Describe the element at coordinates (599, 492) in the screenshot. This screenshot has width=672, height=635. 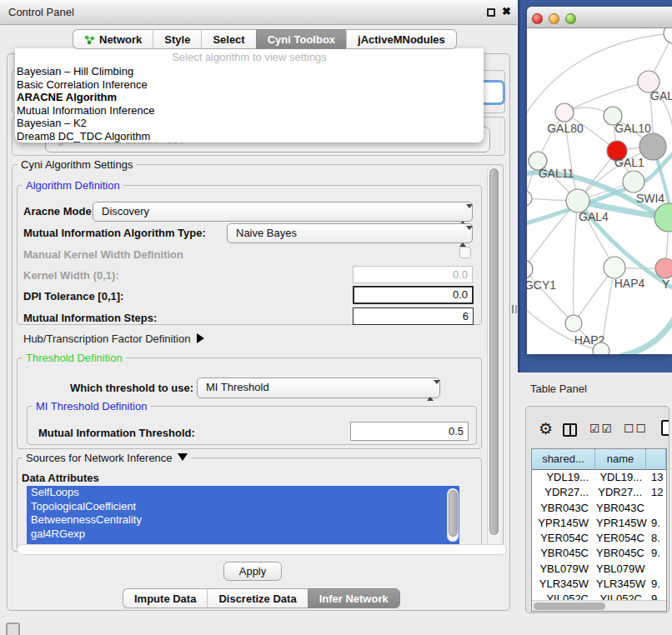
I see `table-row: YDR27...YDR27...12` at that location.